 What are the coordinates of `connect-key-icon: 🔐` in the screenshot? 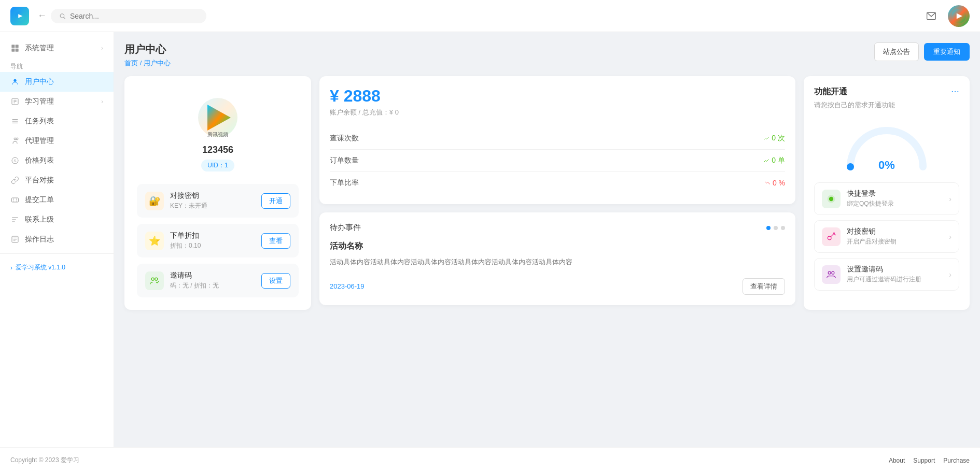 It's located at (155, 201).